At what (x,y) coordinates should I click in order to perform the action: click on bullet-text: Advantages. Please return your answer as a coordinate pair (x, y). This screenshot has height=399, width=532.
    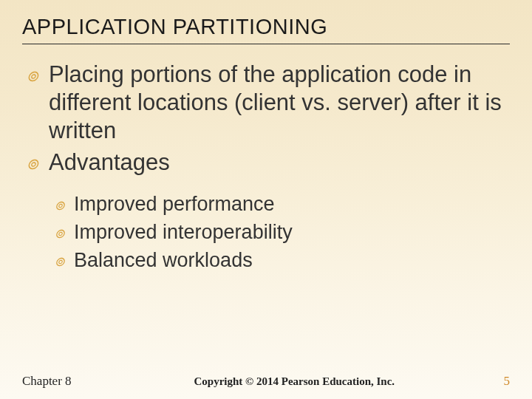
    Looking at the image, I should click on (109, 163).